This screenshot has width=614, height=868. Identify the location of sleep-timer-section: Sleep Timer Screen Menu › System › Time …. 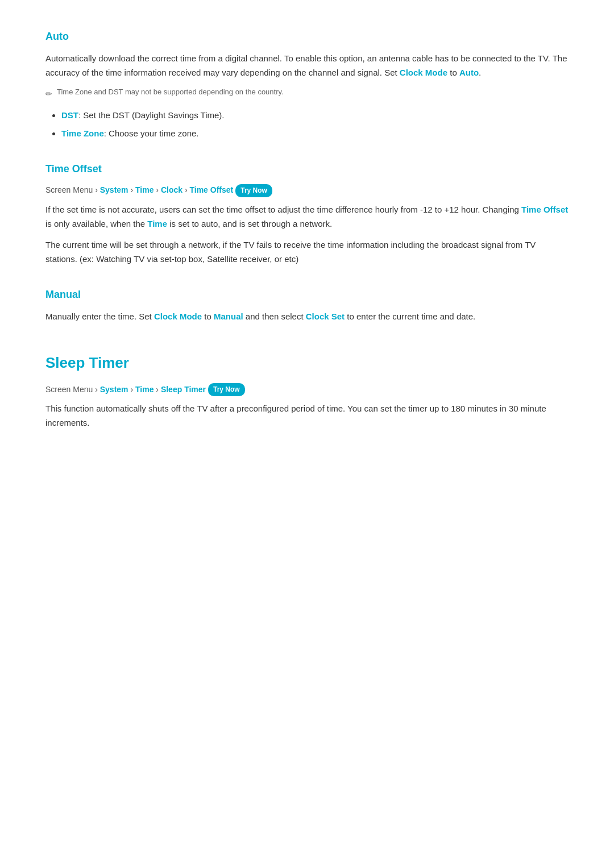
(307, 391).